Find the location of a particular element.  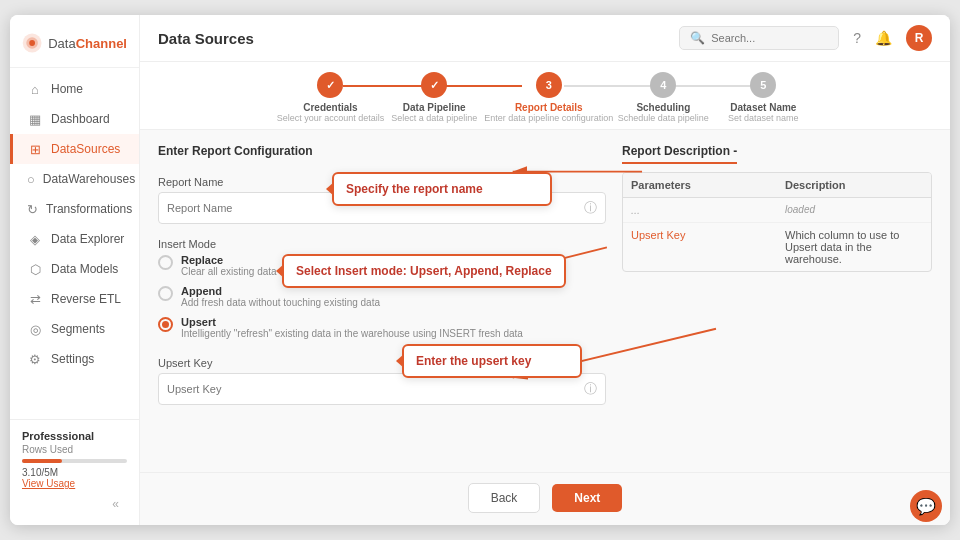

radio-append: Append Add fresh data without touching e… is located at coordinates (382, 296).